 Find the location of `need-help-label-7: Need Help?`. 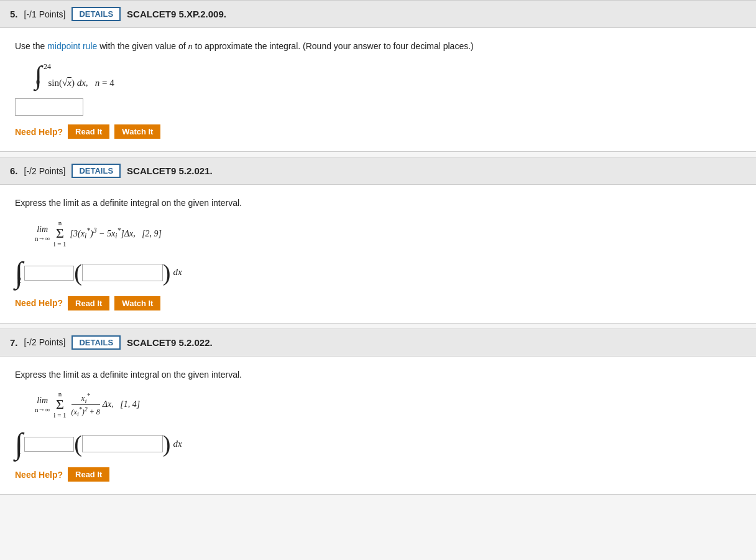

need-help-label-7: Need Help? is located at coordinates (39, 475).